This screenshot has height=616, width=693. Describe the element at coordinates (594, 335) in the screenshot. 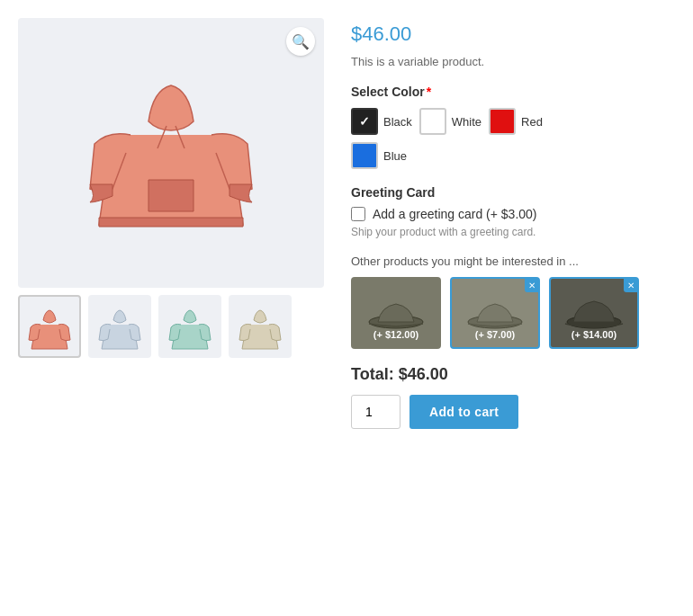

I see `product-card-price-3: (+ $14.00)` at that location.